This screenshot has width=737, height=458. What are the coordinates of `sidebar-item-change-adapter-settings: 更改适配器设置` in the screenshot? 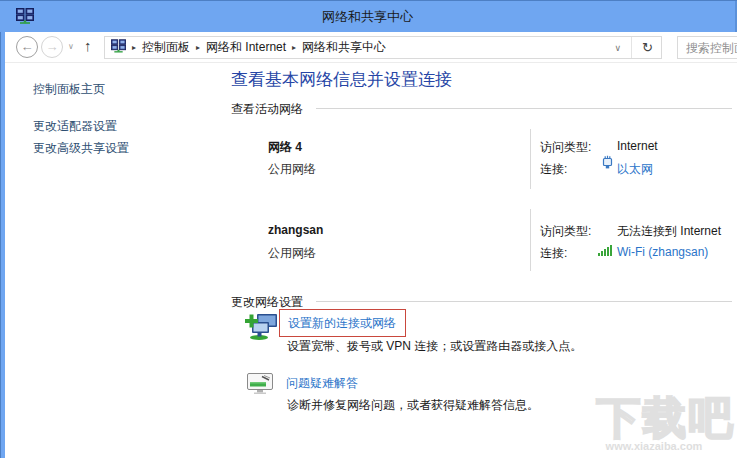 It's located at (75, 126).